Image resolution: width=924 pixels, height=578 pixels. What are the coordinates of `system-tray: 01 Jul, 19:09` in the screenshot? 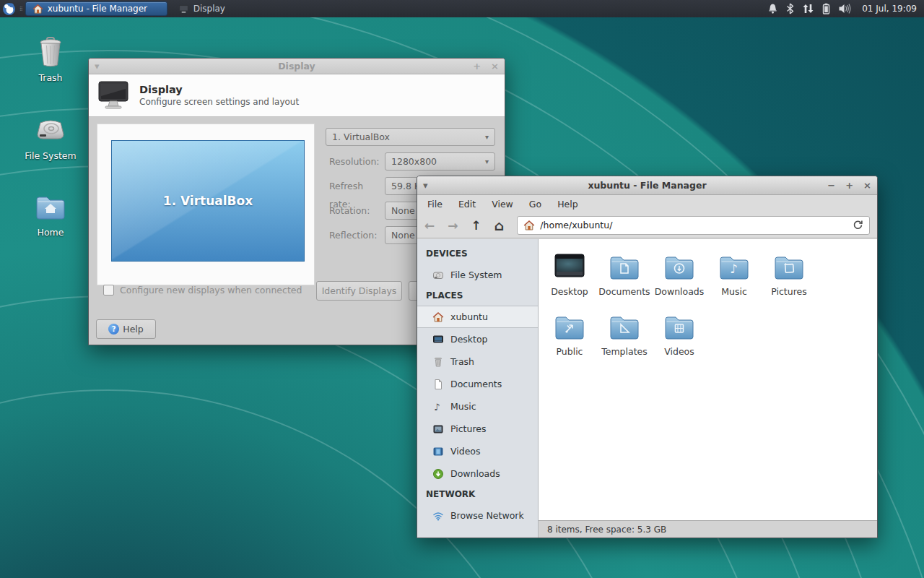 It's located at (846, 9).